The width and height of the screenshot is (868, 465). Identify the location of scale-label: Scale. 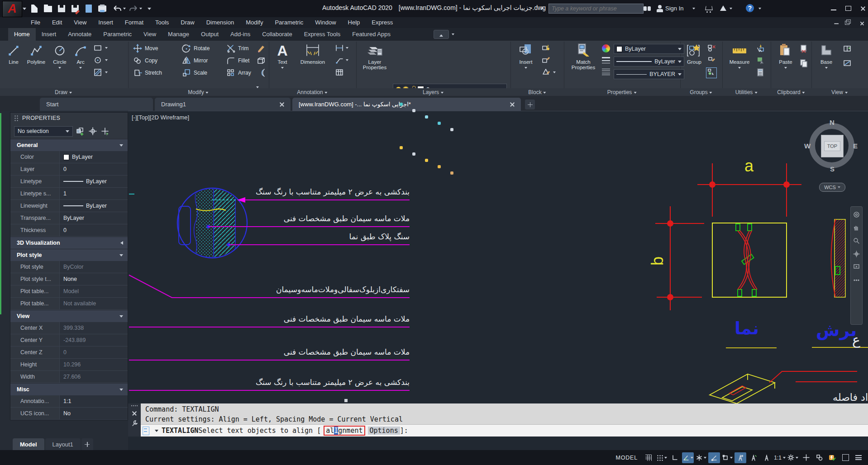
(200, 73).